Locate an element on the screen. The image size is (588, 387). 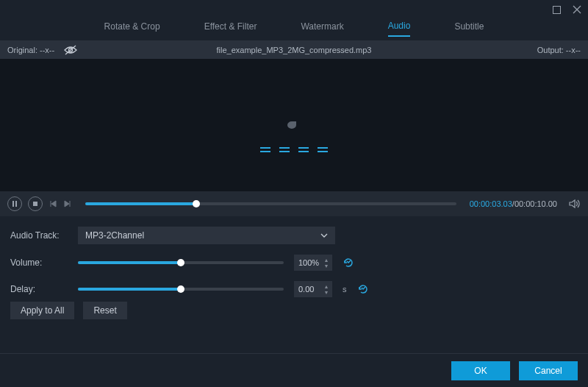
time-display: 00:00:03.03/00:00:10.00 is located at coordinates (513, 204).